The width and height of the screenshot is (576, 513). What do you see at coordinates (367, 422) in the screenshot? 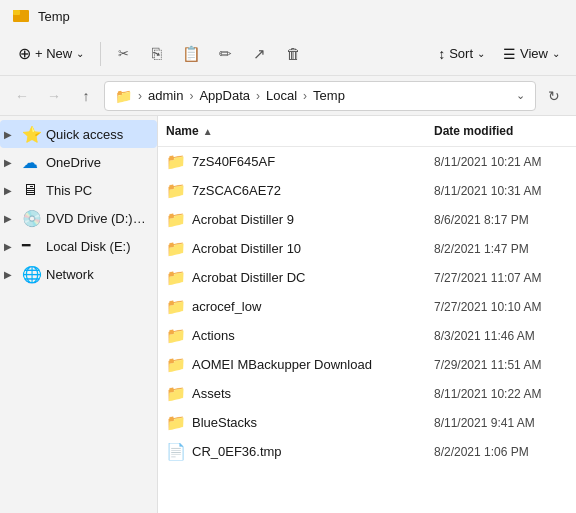
I see `table-row: 📁 BlueStacks 8/11/2021 9:41 AM` at bounding box center [367, 422].